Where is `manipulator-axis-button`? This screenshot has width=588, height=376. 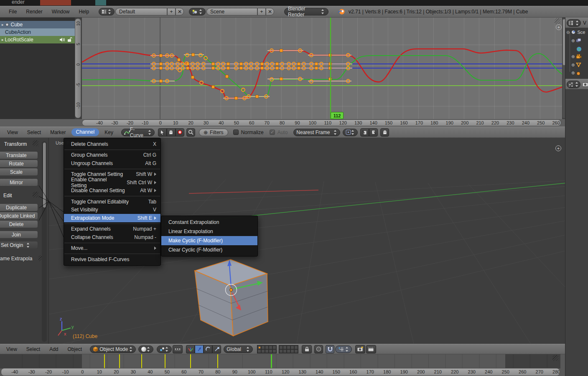
manipulator-axis-button is located at coordinates (191, 349).